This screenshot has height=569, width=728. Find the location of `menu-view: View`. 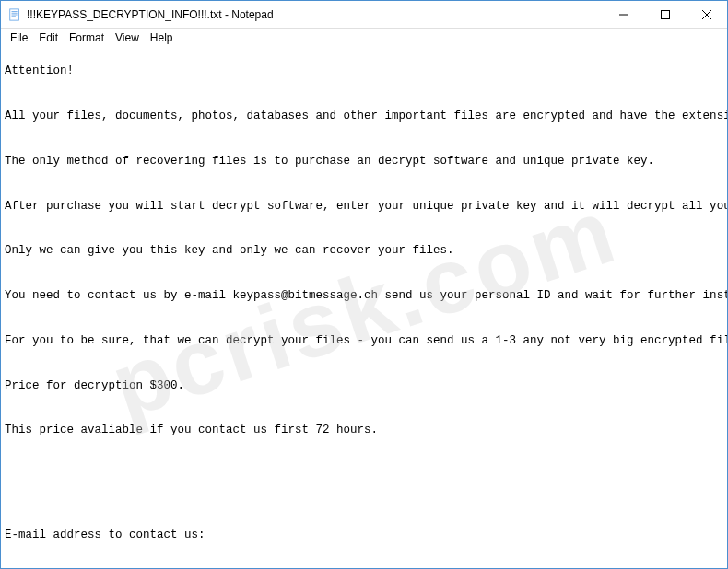

menu-view: View is located at coordinates (127, 38).